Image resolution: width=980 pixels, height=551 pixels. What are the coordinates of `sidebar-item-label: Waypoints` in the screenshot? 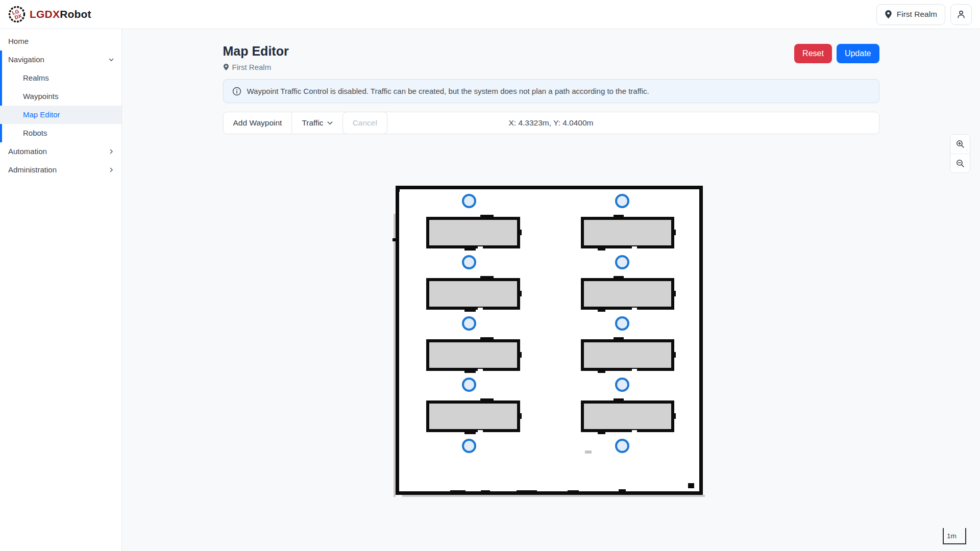 It's located at (41, 96).